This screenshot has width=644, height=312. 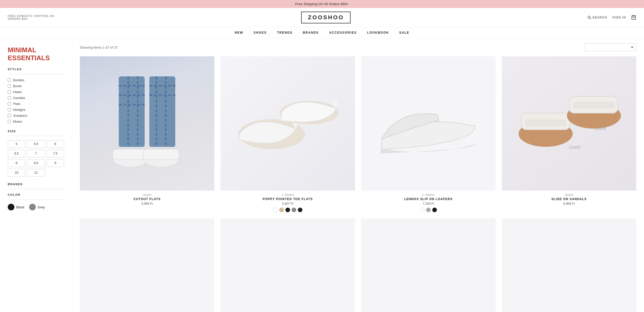 I want to click on nav-item-brands: BRANDS, so click(x=311, y=33).